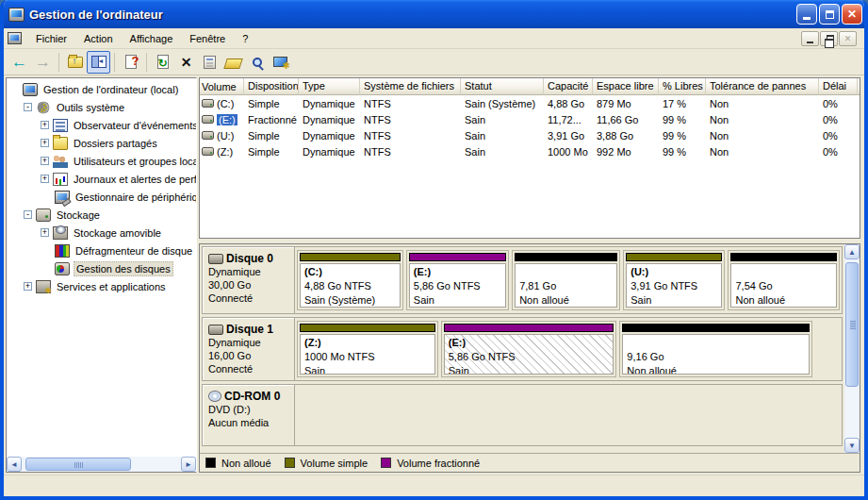 The width and height of the screenshot is (868, 500). I want to click on mdi-child-icon, so click(15, 38).